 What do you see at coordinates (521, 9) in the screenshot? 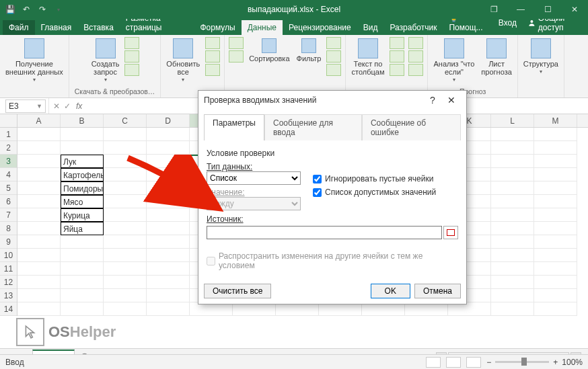
I see `minimize-icon: —` at bounding box center [521, 9].